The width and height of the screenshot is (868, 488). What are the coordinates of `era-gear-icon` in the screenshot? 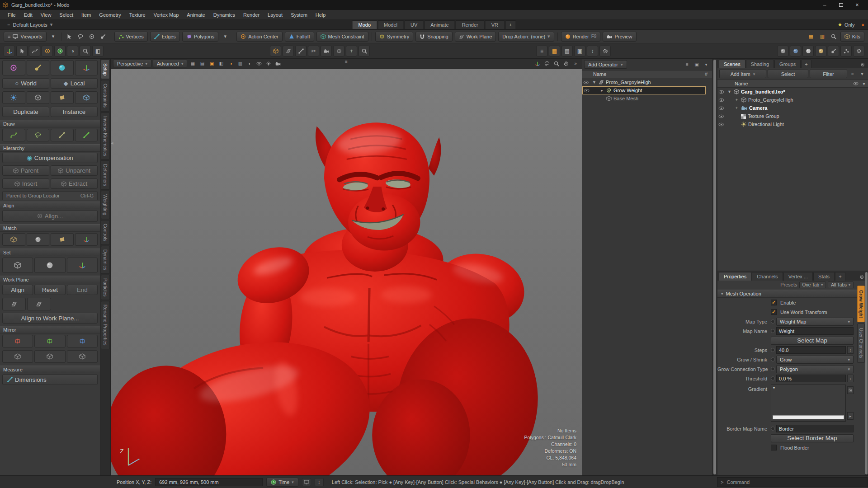 It's located at (859, 51).